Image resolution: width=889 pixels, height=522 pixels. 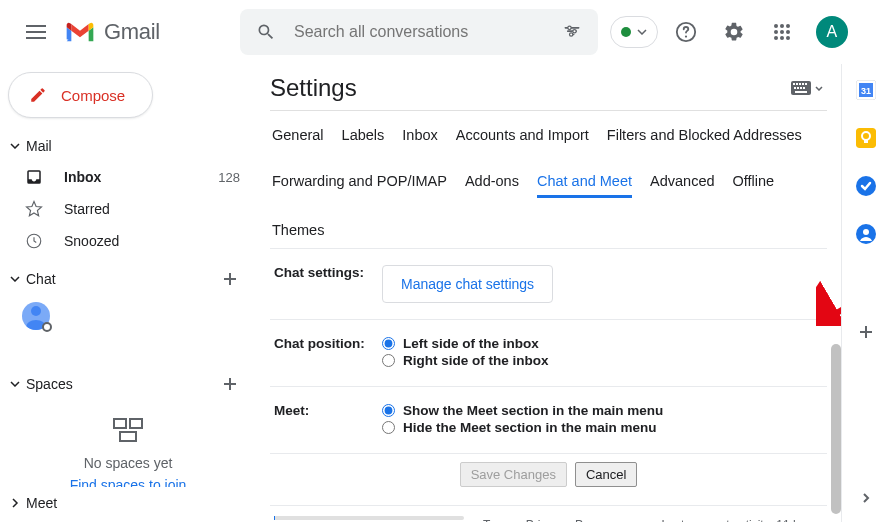 I want to click on meet-section-header: Meet, so click(x=128, y=502).